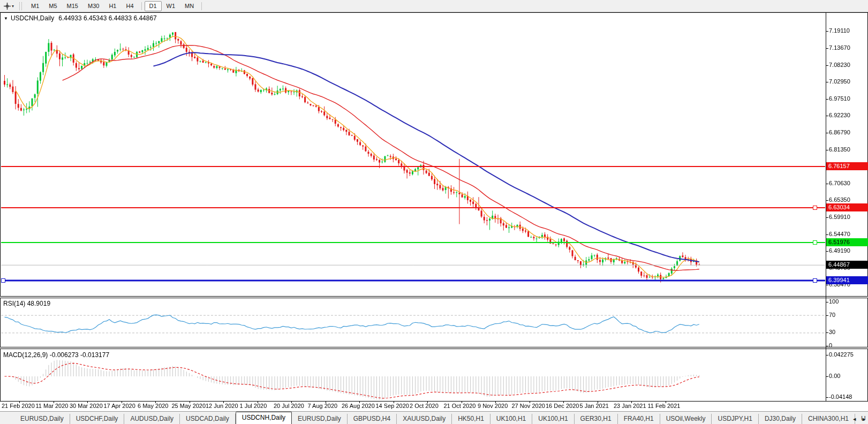 This screenshot has width=868, height=424. I want to click on chart-tab-bar: EURUSD,DailyUSDCHF,DailyAUDUSD,DailyUSDC…, so click(434, 418).